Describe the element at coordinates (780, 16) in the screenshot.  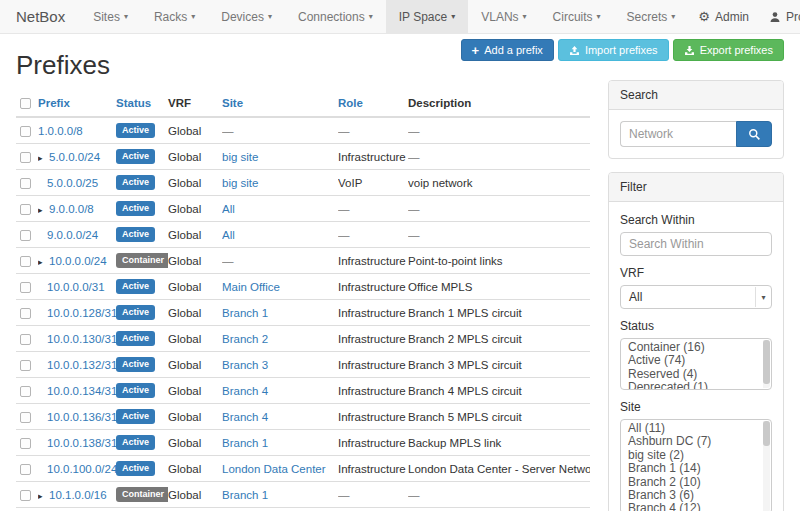
I see `nav-item-profile: Profile` at that location.